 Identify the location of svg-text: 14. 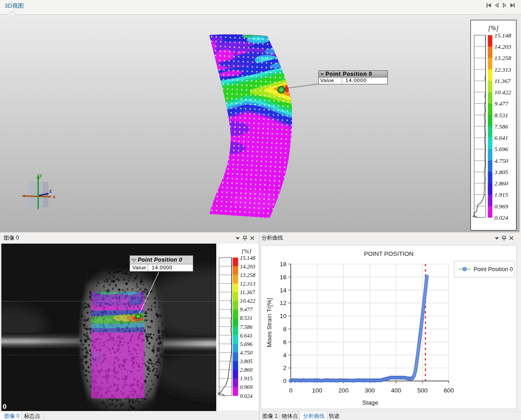
(283, 291).